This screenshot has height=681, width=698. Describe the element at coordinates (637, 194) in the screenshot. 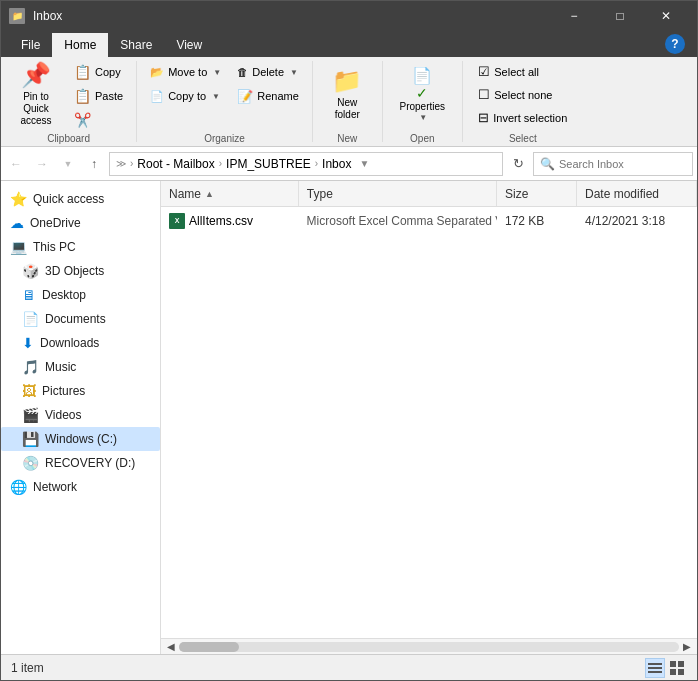

I see `column-header-date-modified: Date modified` at that location.